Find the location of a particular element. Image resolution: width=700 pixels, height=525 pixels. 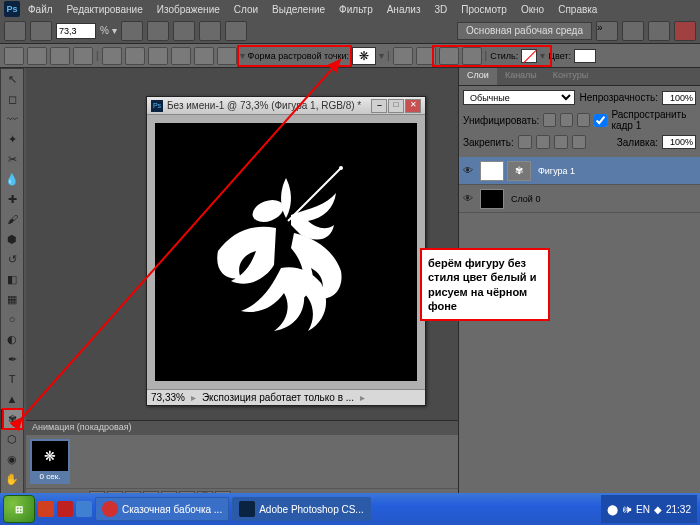

lasso-tool: 〰 is located at coordinates (12, 119).